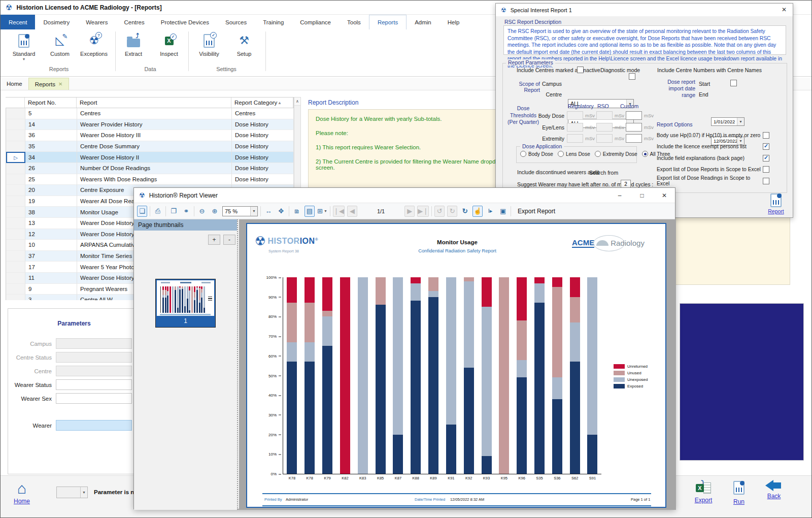 This screenshot has height=518, width=812. Describe the element at coordinates (215, 211) in the screenshot. I see `zoom-in-icon: ⊕` at that location.